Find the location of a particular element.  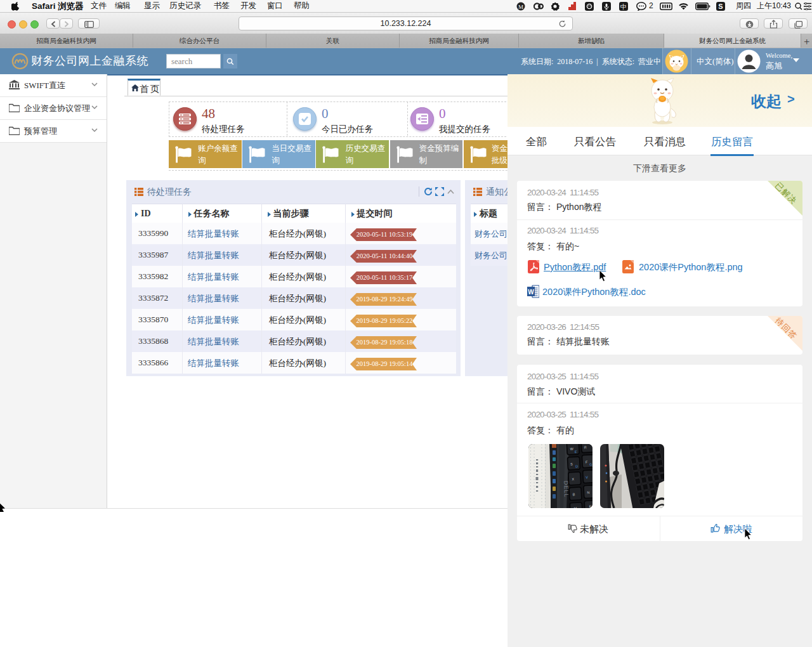

svg-text: E is located at coordinates (576, 452).